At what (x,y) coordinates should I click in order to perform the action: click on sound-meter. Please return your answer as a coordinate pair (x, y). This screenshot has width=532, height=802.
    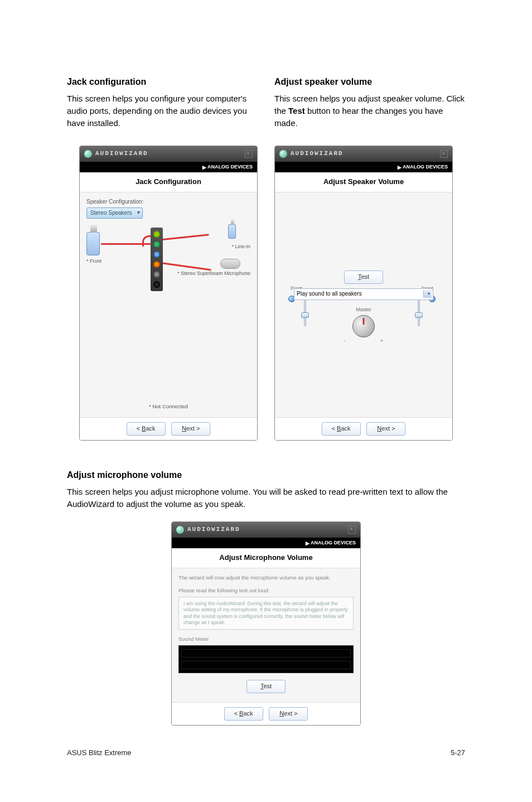
    Looking at the image, I should click on (266, 659).